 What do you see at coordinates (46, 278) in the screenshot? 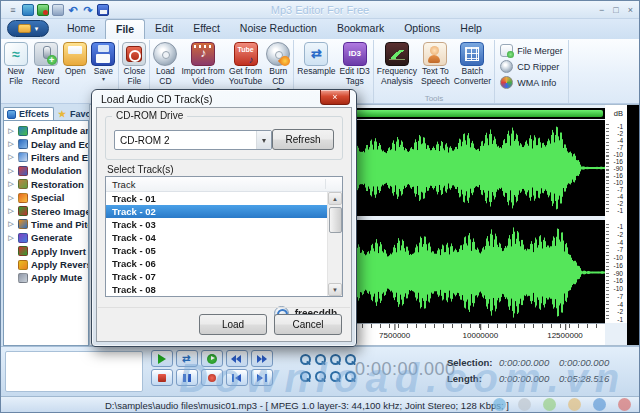
I see `tree-item-apply-mute: Apply Mute` at bounding box center [46, 278].